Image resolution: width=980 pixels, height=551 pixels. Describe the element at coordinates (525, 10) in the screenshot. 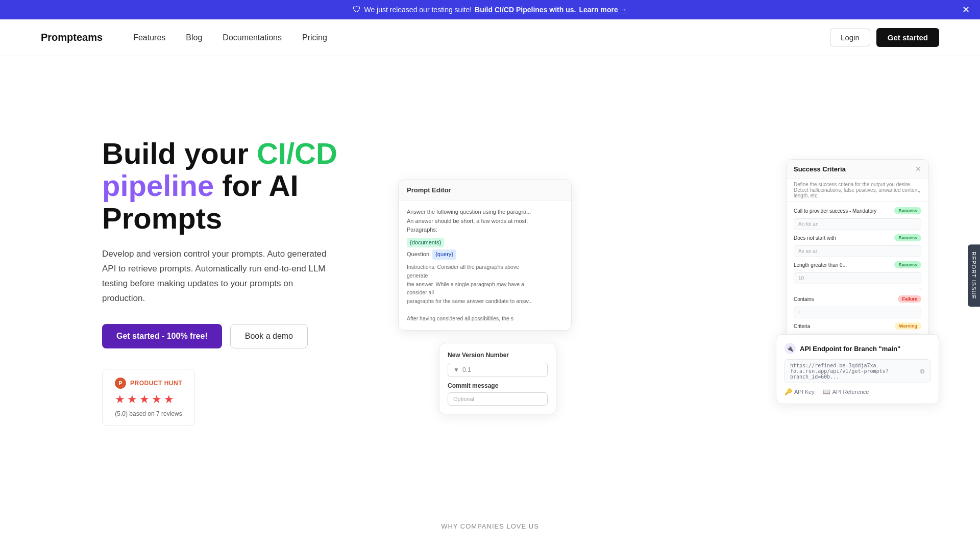

I see `banner-link: Build CI/CD Pipelines with us.` at that location.